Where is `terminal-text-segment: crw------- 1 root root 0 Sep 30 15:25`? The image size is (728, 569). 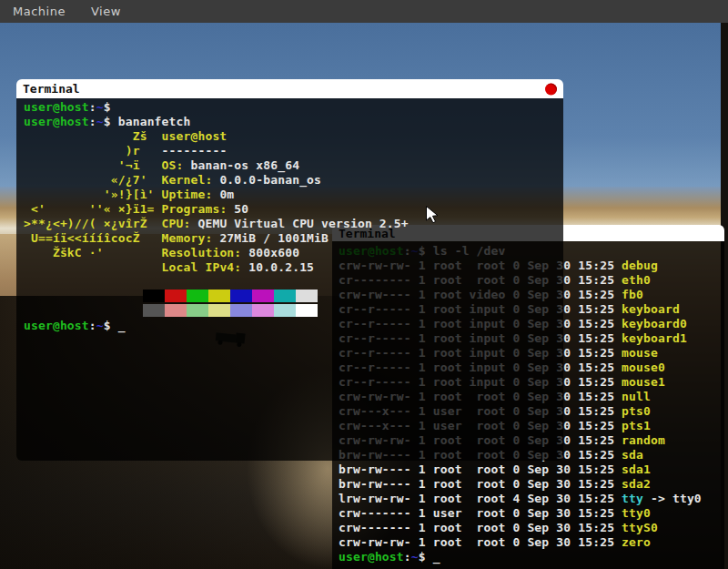 terminal-text-segment: crw------- 1 root root 0 Sep 30 15:25 is located at coordinates (480, 528).